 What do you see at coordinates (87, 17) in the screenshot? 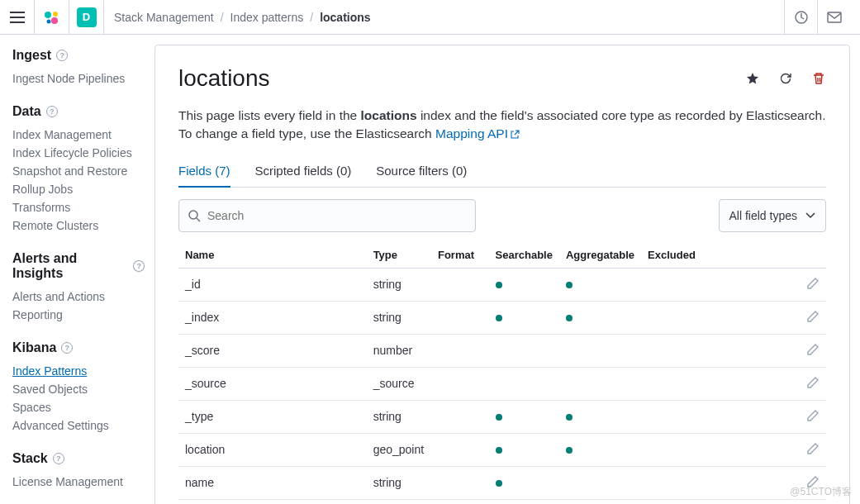
I see `space-selector: D` at bounding box center [87, 17].